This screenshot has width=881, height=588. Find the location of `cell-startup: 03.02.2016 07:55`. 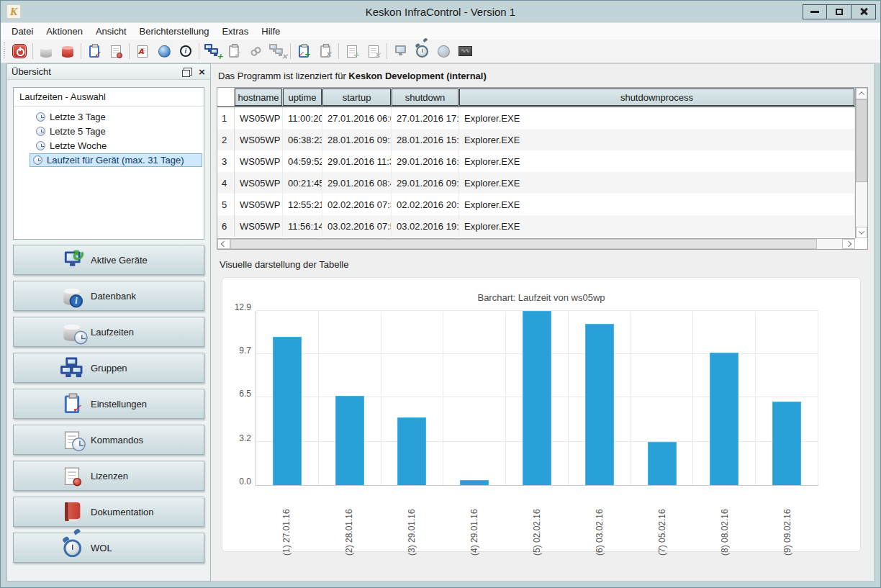

cell-startup: 03.02.2016 07:55 is located at coordinates (357, 226).